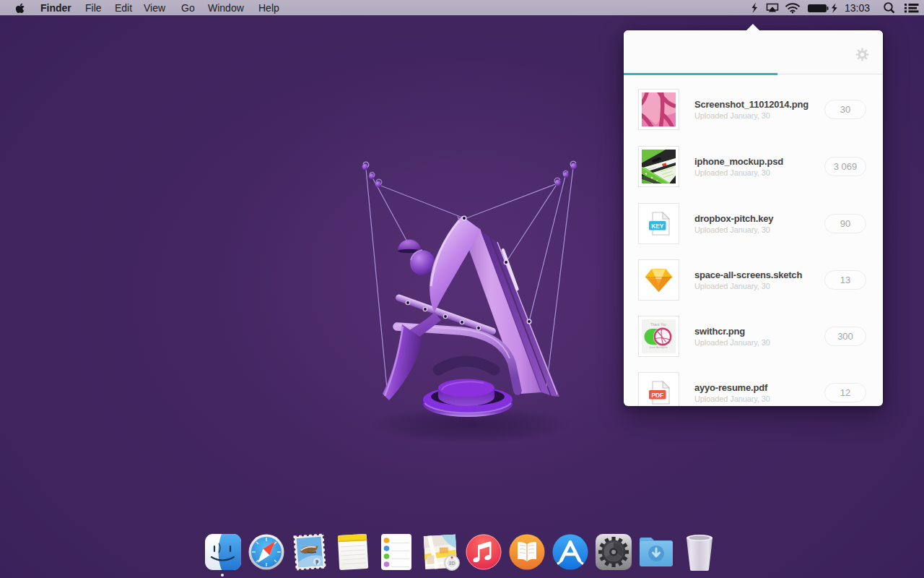 Image resolution: width=924 pixels, height=578 pixels. What do you see at coordinates (452, 564) in the screenshot?
I see `svg-text: 3D` at bounding box center [452, 564].